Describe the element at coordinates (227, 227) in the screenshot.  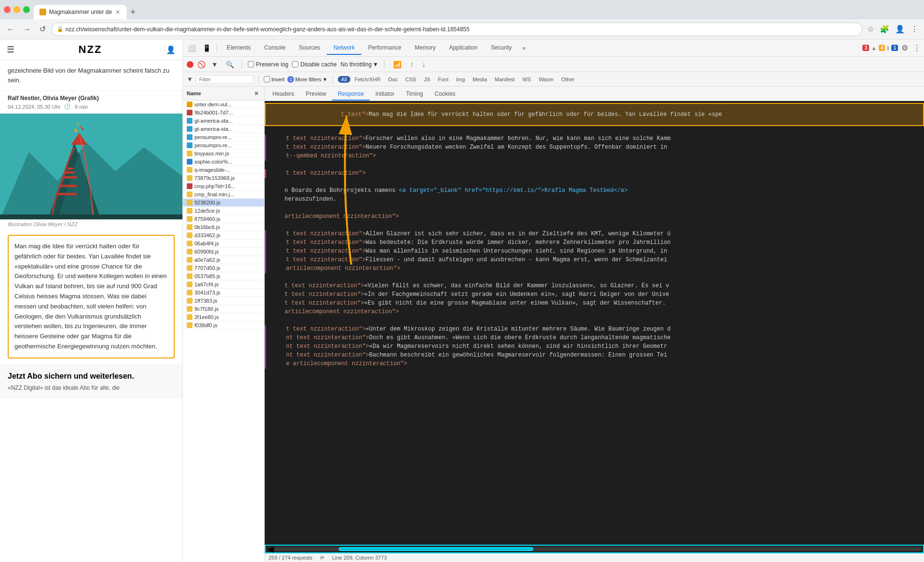
I see `request-name: 0b16bc6.js` at that location.